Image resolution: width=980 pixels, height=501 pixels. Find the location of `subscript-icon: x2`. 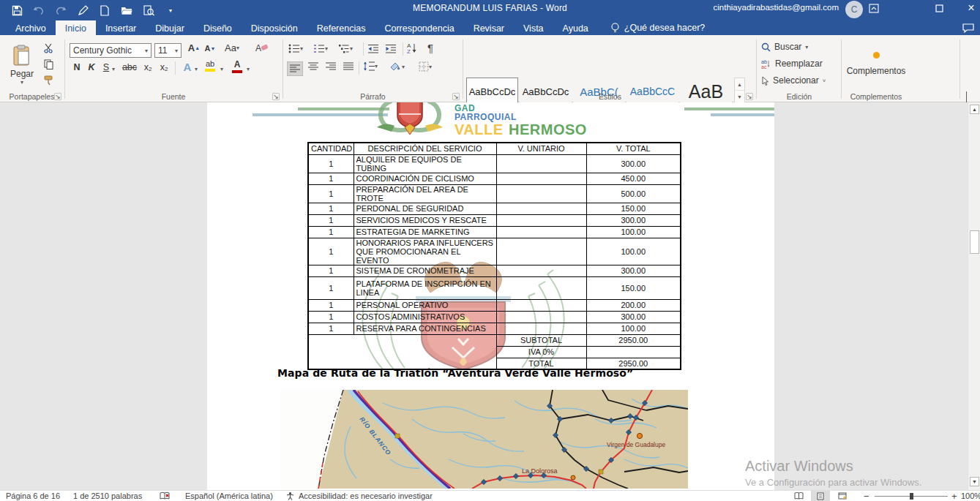

subscript-icon: x2 is located at coordinates (148, 67).